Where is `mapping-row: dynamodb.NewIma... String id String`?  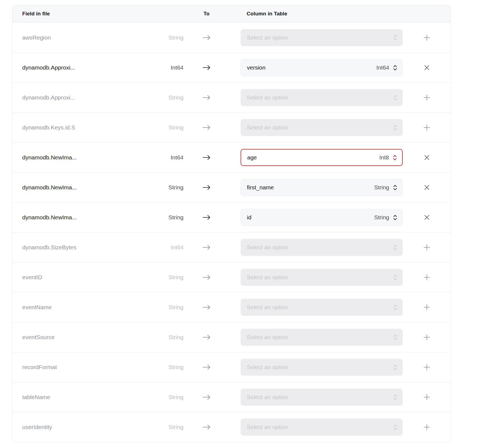 mapping-row: dynamodb.NewIma... String id String is located at coordinates (232, 217).